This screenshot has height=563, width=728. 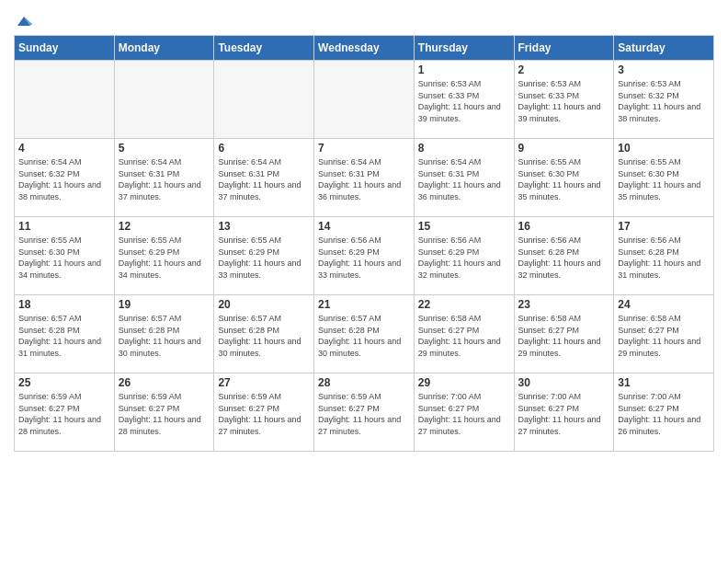 What do you see at coordinates (164, 412) in the screenshot?
I see `table-row: 26Sunrise: 6:59 AMSunset: 6:27 PMDayligh…` at bounding box center [164, 412].